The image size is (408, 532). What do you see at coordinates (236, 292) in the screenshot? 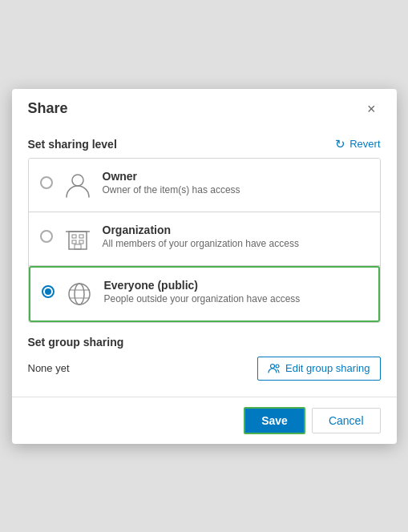
I see `everyone-content: Everyone (public) People outside your or…` at bounding box center [236, 292].